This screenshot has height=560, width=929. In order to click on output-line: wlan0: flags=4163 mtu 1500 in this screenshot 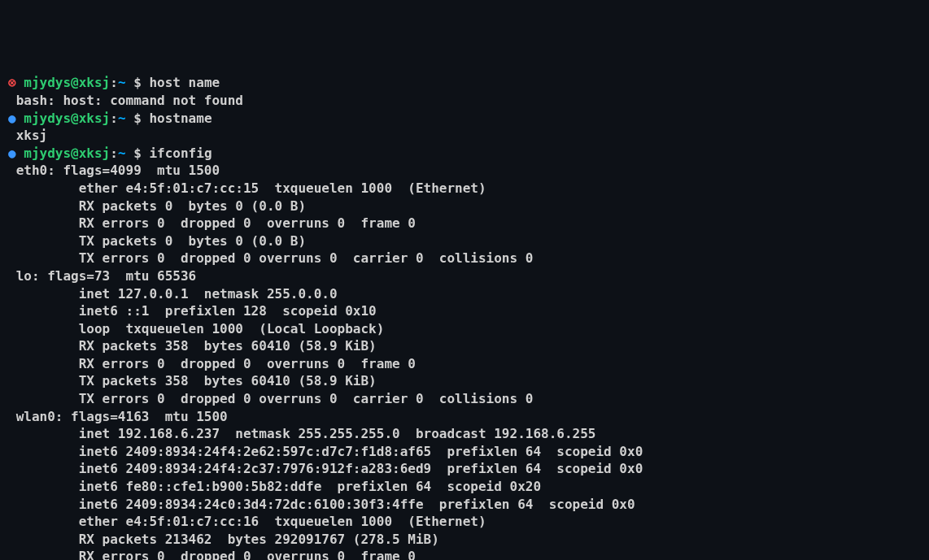, I will do `click(465, 417)`.